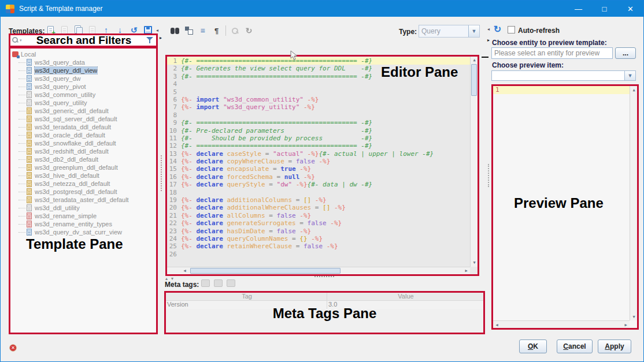  What do you see at coordinates (488, 29) in the screenshot?
I see `collapse-right-icon: ◂` at bounding box center [488, 29].